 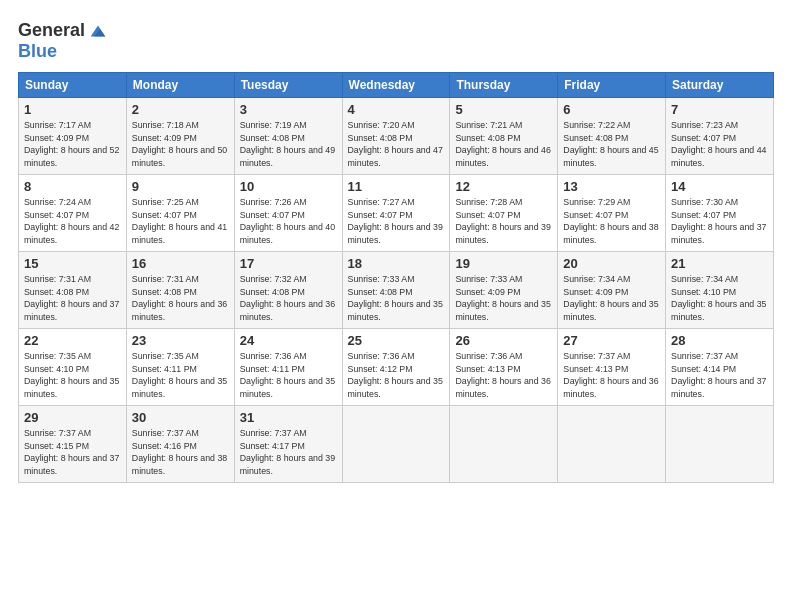 I want to click on page-header: General Blue, so click(x=396, y=39).